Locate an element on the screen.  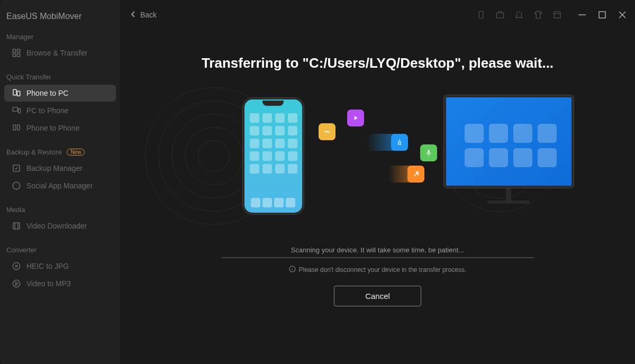
phone-to-pc-icon is located at coordinates (16, 93).